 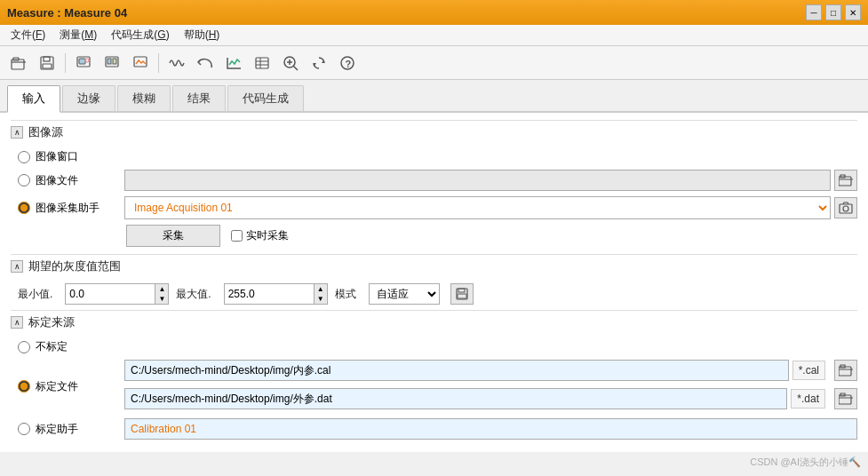 I want to click on calibration-collapse: ∧, so click(x=17, y=322).